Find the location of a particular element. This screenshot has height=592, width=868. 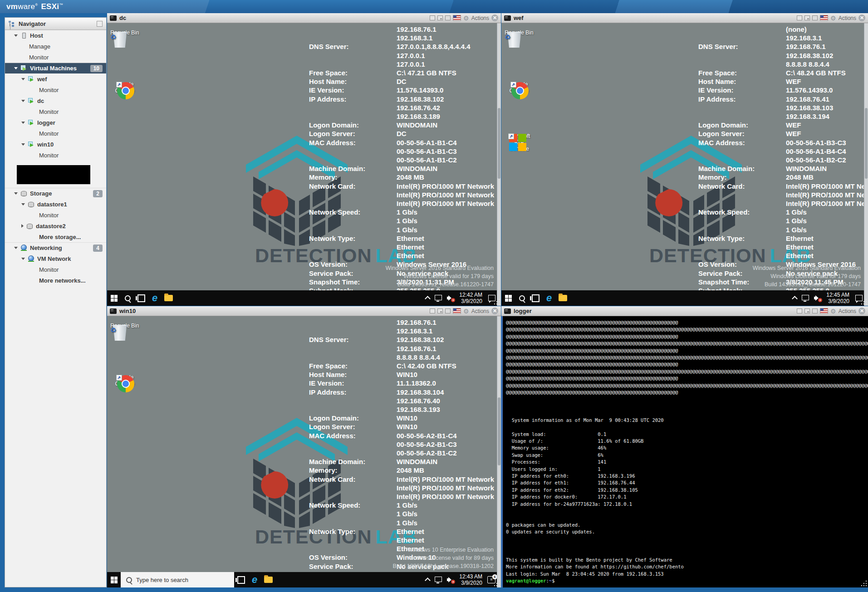

sidebar-item-networking: Networking4 is located at coordinates (55, 248).